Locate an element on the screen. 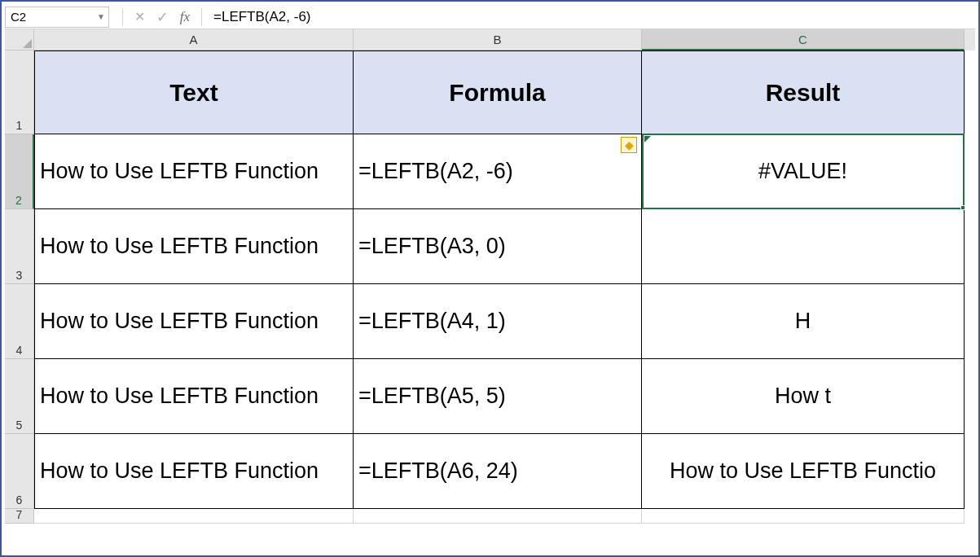 The image size is (980, 557). cell-c4: H is located at coordinates (803, 322).